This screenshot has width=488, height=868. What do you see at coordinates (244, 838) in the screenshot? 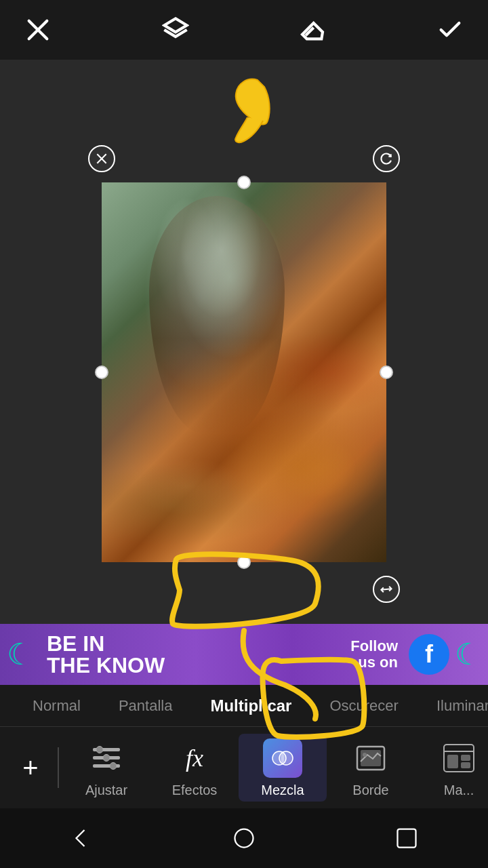
I see `nav-bar` at bounding box center [244, 838].